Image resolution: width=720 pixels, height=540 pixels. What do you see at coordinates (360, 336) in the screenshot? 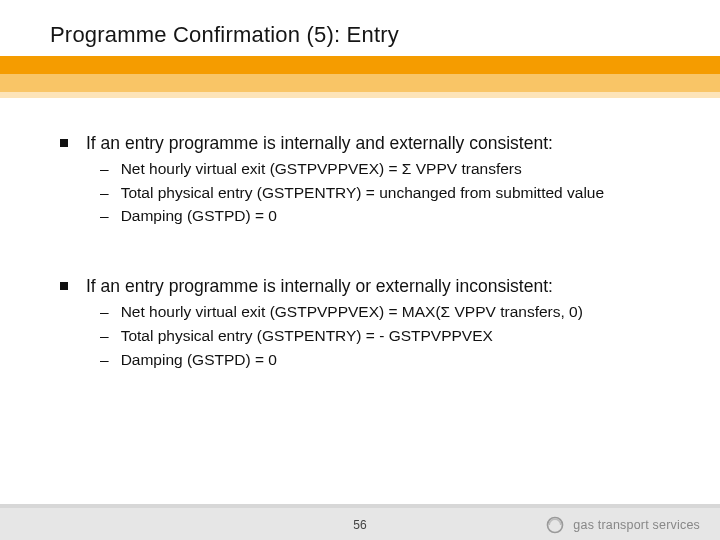
I see `sub-bullet: – Total physical entry (GSTPENTRY) = - G…` at bounding box center [360, 336].